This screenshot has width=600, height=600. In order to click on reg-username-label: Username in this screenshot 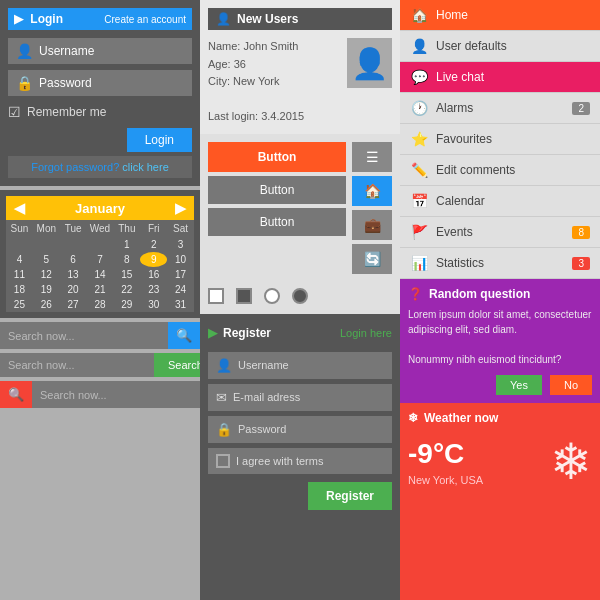, I will do `click(264, 365)`.